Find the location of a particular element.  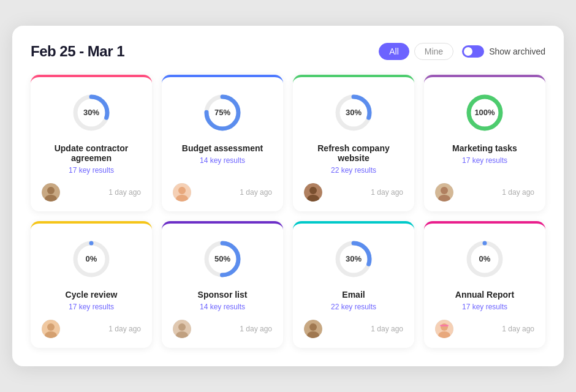

toggle-knob is located at coordinates (468, 51).